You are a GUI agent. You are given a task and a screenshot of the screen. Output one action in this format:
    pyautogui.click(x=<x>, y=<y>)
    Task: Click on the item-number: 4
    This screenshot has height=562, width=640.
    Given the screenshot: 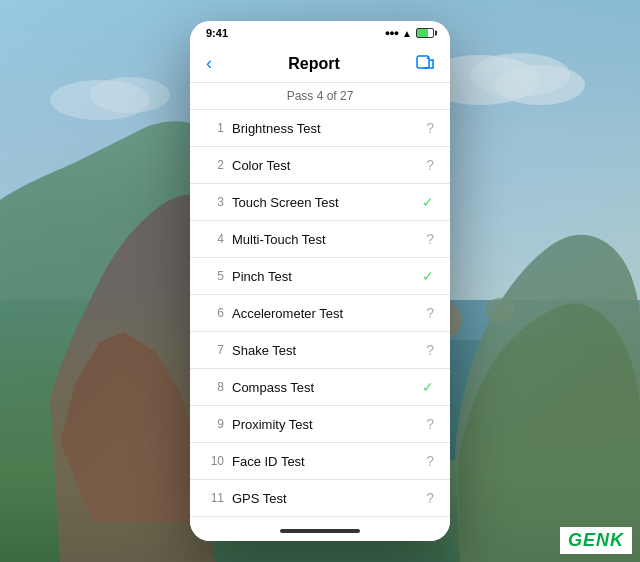 What is the action you would take?
    pyautogui.click(x=215, y=239)
    